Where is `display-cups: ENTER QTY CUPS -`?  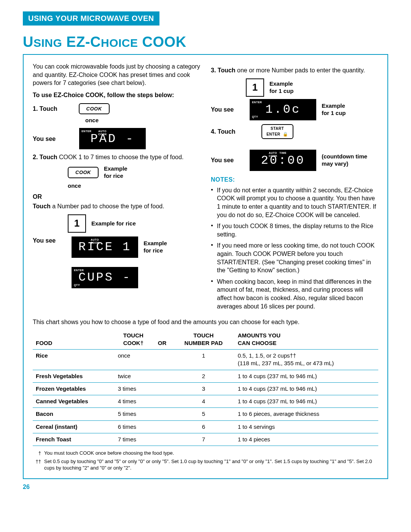 display-cups: ENTER QTY CUPS - is located at coordinates (105, 278).